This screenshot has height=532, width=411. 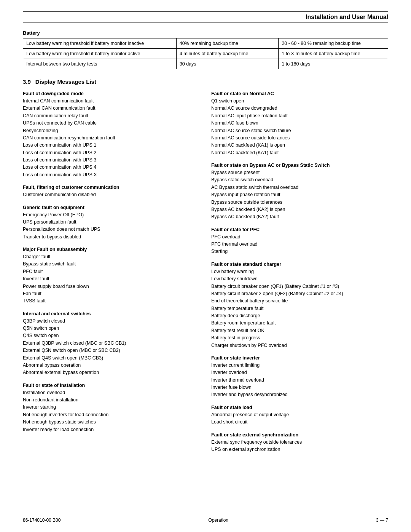 I want to click on fault-item: Bypass input phase rotation fault, so click(x=300, y=195).